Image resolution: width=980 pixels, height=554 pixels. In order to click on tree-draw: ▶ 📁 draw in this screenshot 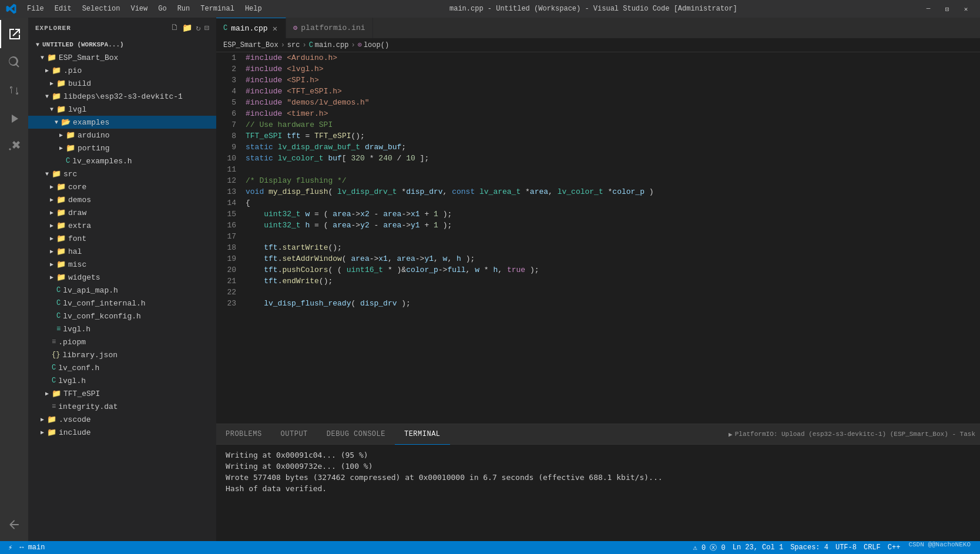, I will do `click(122, 213)`.